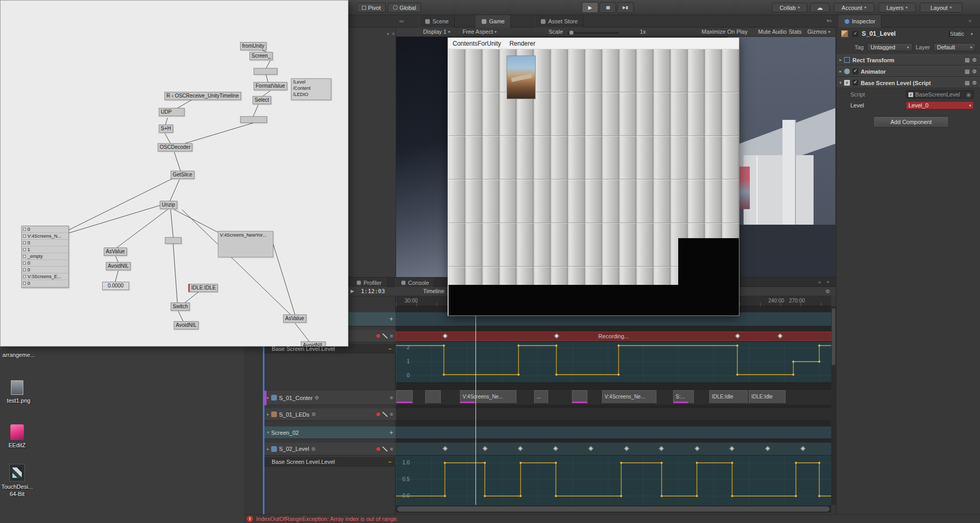  Describe the element at coordinates (613, 509) in the screenshot. I see `hscrollbar-thumb` at that location.